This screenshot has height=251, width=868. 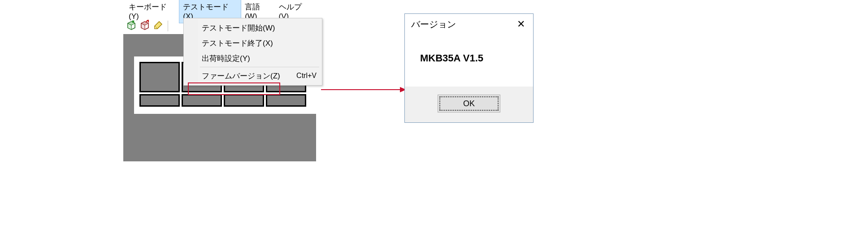 What do you see at coordinates (241, 76) in the screenshot?
I see `menu-item-label: ファームバージョン(Z)` at bounding box center [241, 76].